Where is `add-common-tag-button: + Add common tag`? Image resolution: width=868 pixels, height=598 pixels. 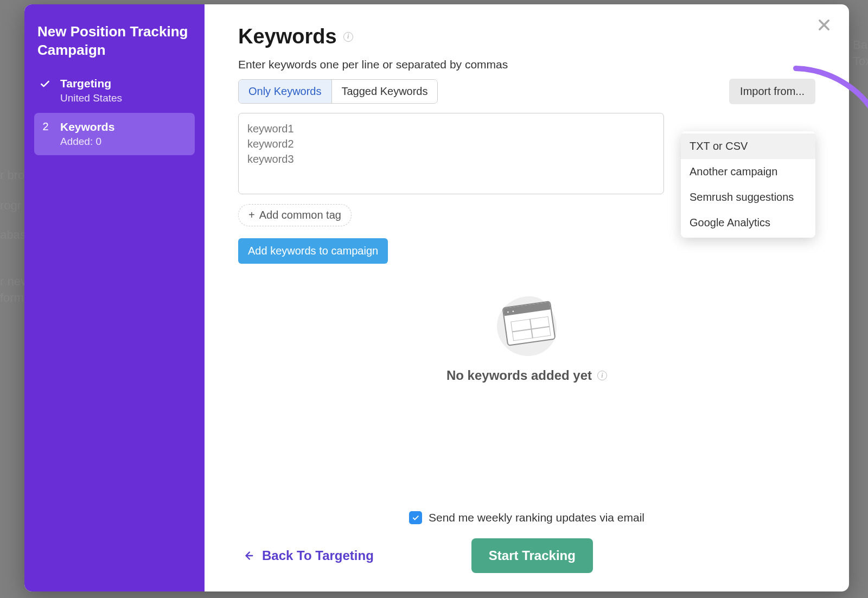 add-common-tag-button: + Add common tag is located at coordinates (295, 215).